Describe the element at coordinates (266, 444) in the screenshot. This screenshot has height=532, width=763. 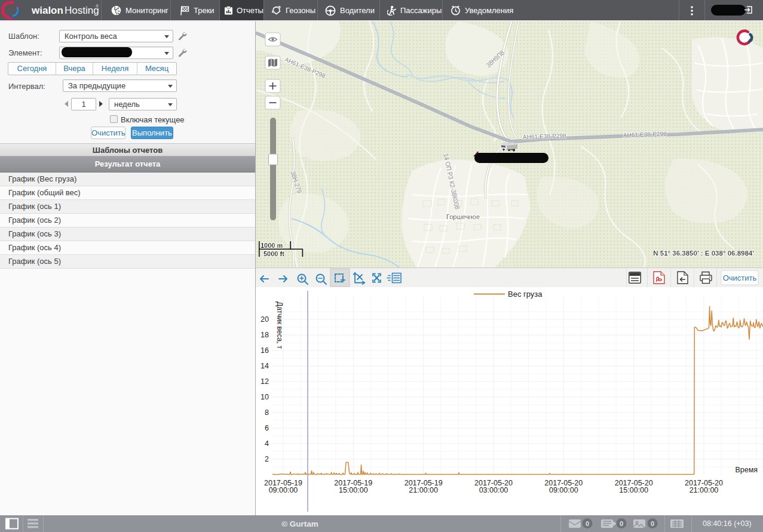
I see `svg-text: 4` at that location.